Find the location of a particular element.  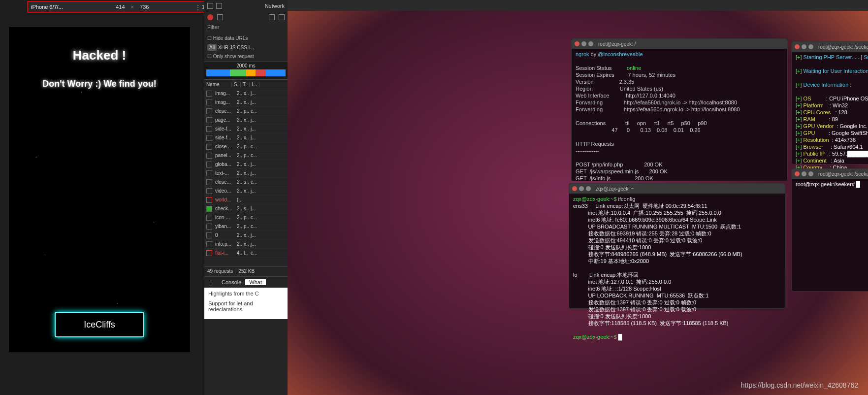

col-type: T. is located at coordinates (245, 85).